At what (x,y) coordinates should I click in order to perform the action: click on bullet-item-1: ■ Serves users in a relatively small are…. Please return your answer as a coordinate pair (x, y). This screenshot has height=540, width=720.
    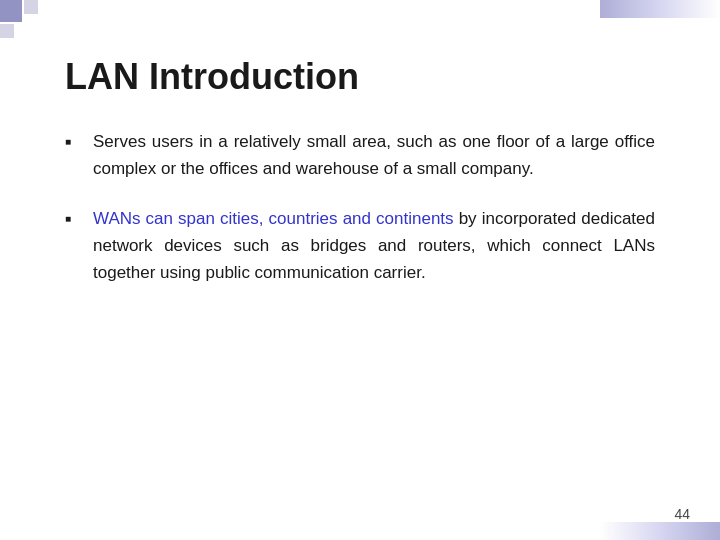
    Looking at the image, I should click on (360, 155).